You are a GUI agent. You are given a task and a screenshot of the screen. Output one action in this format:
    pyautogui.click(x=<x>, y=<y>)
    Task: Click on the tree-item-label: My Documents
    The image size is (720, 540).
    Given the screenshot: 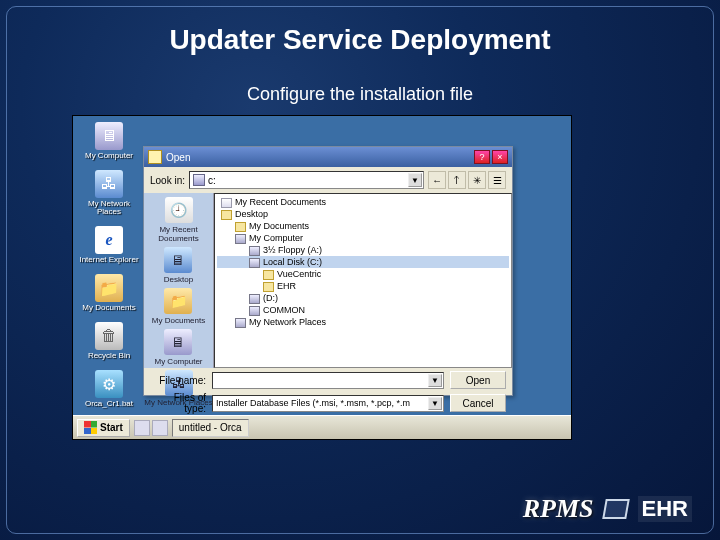 What is the action you would take?
    pyautogui.click(x=279, y=226)
    